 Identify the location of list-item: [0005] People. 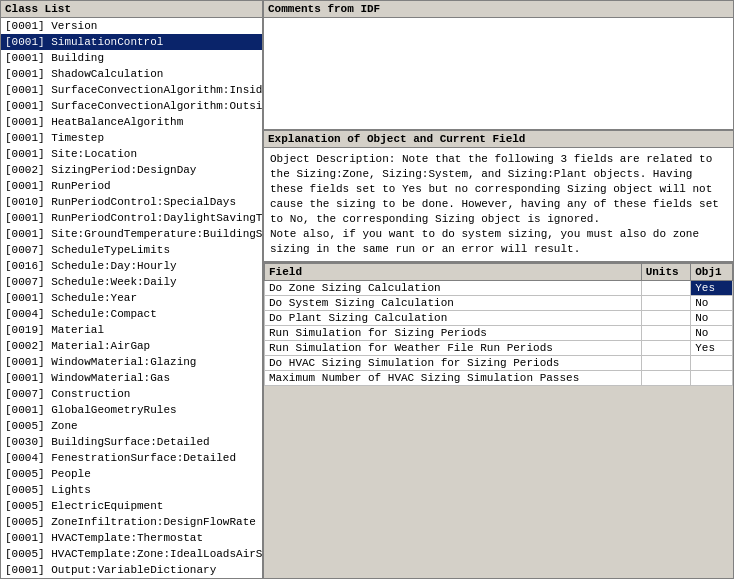
(132, 474).